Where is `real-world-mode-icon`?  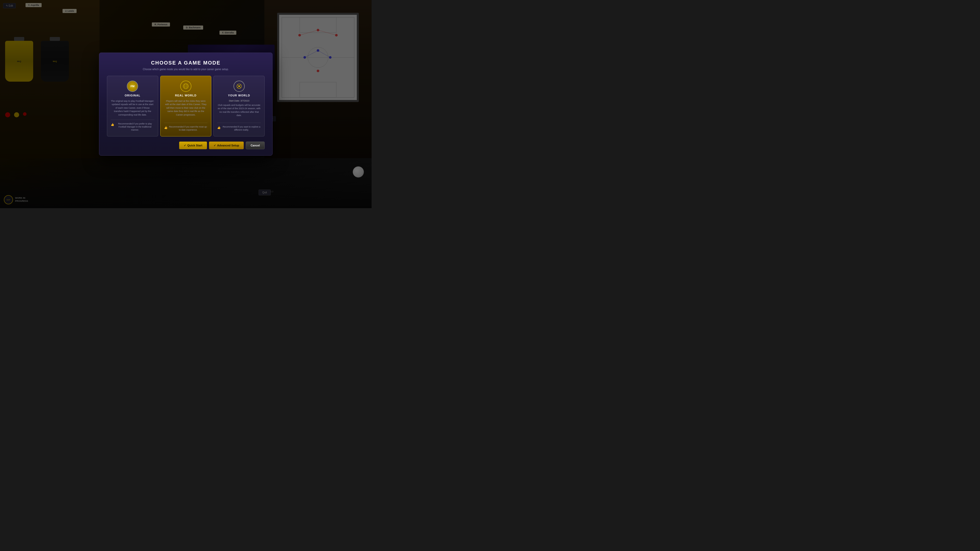 real-world-mode-icon is located at coordinates (186, 86).